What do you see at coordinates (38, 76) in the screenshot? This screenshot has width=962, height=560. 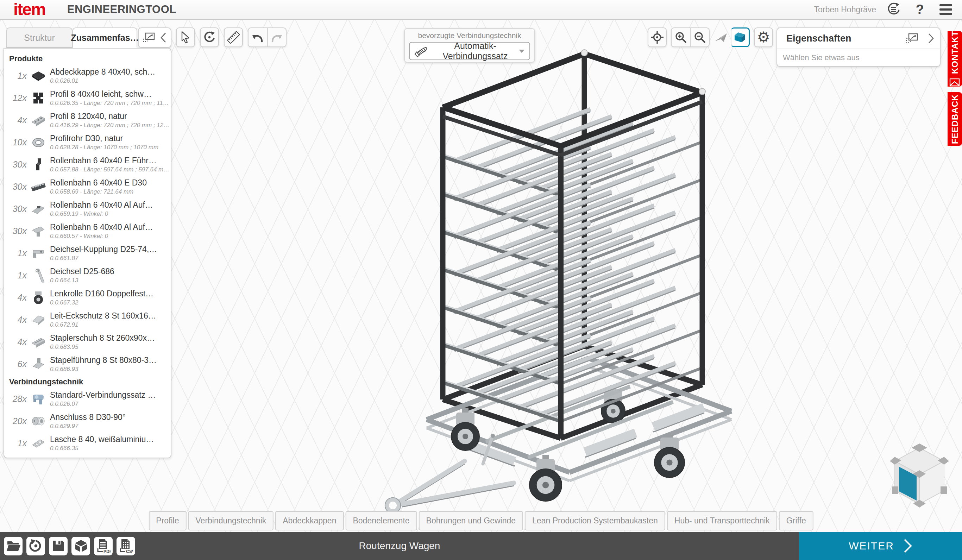 I see `cap-icon` at bounding box center [38, 76].